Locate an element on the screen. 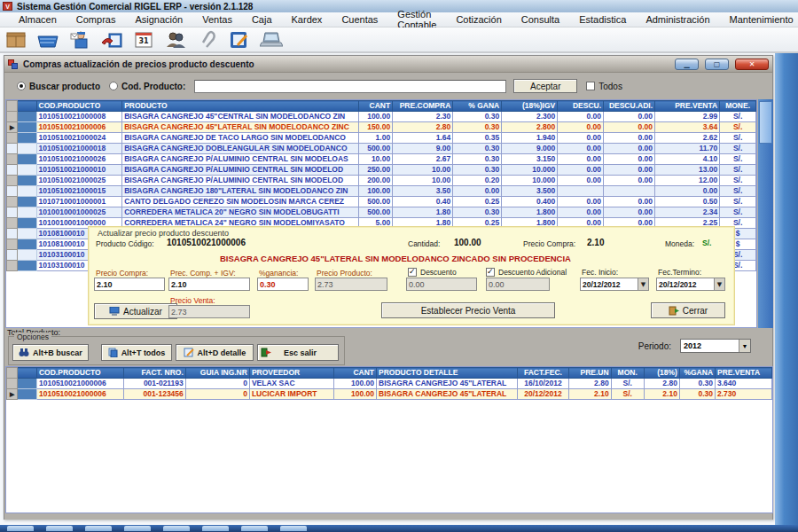 Image resolution: width=798 pixels, height=532 pixels. menu-item-ventas: Ventas is located at coordinates (217, 20).